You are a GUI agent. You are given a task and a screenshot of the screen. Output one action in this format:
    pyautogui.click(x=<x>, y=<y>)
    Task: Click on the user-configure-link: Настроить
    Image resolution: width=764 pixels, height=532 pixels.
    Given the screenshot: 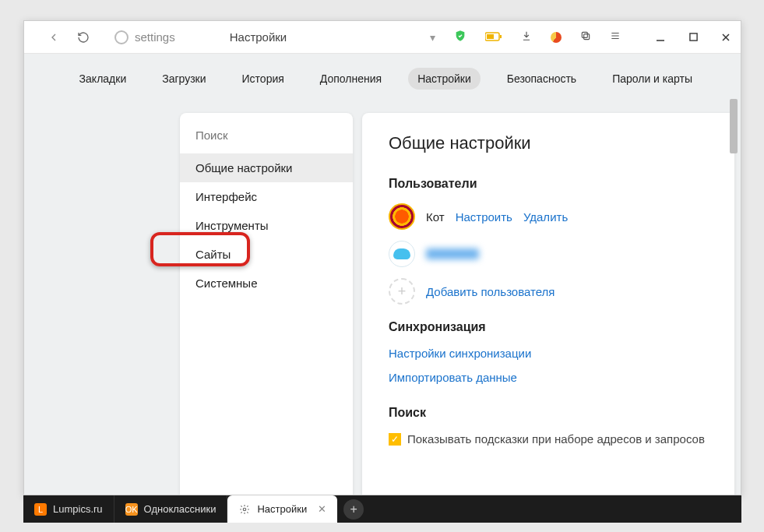 What is the action you would take?
    pyautogui.click(x=484, y=217)
    